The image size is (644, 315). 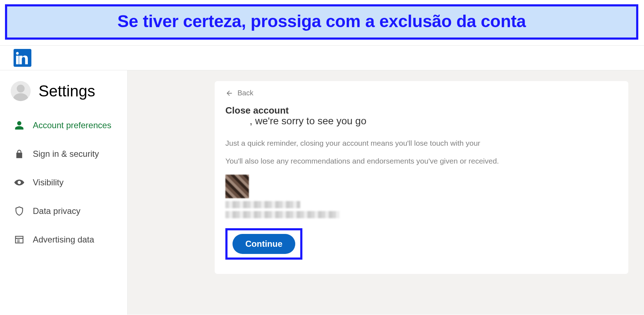 I want to click on profile-photo-pixelated, so click(x=237, y=186).